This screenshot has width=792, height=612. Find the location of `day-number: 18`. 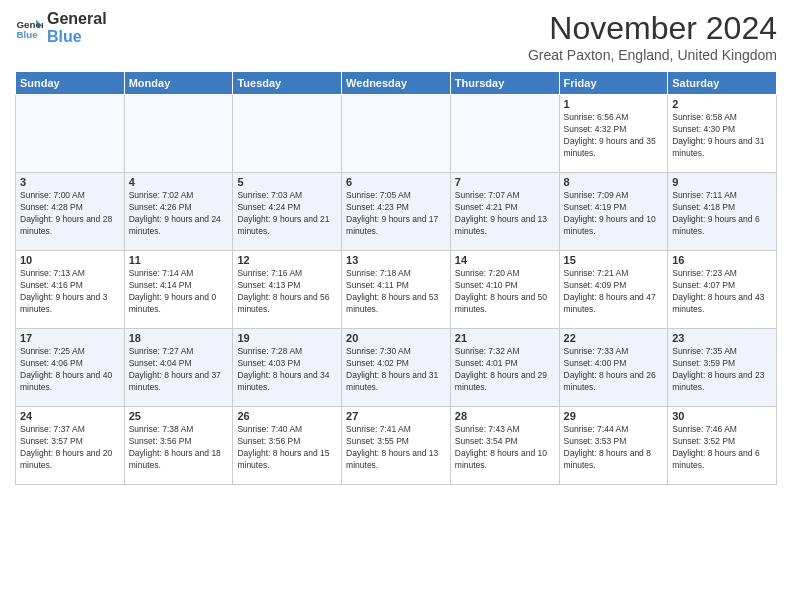

day-number: 18 is located at coordinates (179, 338).